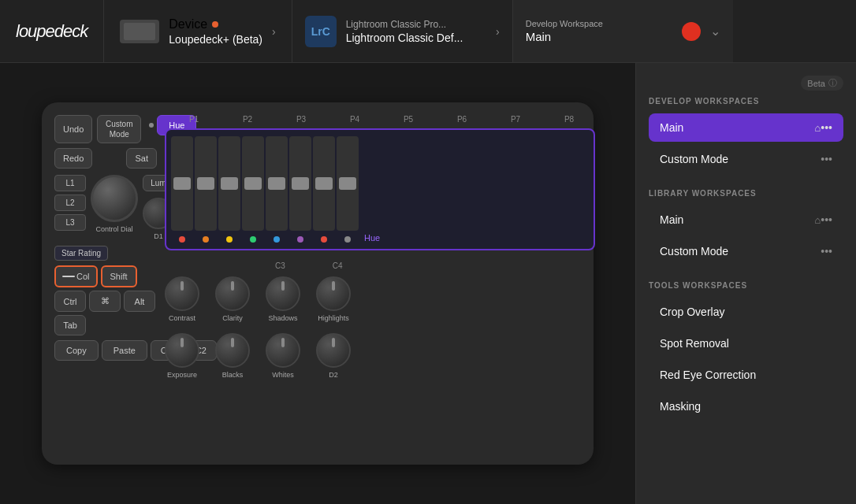  I want to click on p1-label: P1, so click(194, 120).